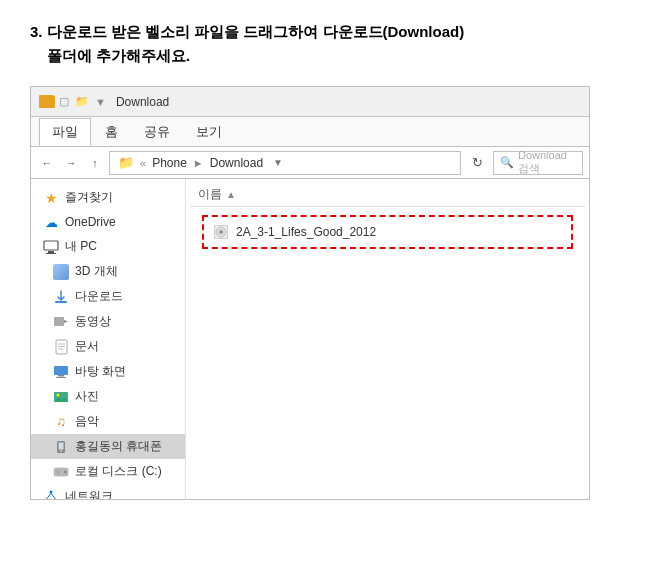 The image size is (650, 571). Describe the element at coordinates (210, 194) in the screenshot. I see `name-column-label: 이름` at that location.